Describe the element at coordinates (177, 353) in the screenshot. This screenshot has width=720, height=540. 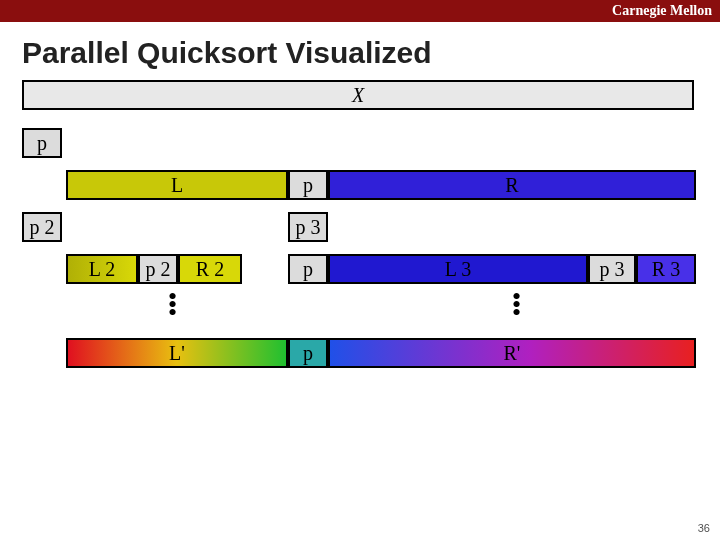
I see `segment-Lprime: L'` at that location.